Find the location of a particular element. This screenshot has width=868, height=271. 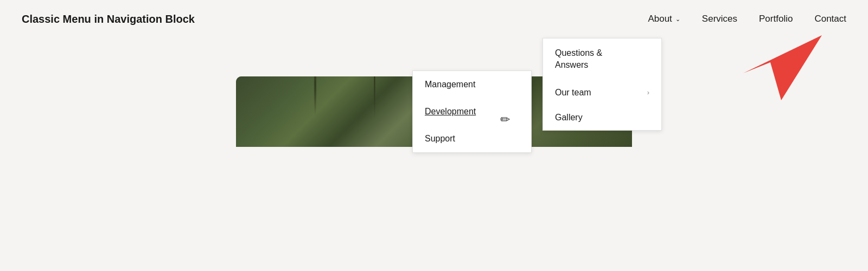

dropdown-about: Questions &Answers Our team › Gallery is located at coordinates (602, 85).